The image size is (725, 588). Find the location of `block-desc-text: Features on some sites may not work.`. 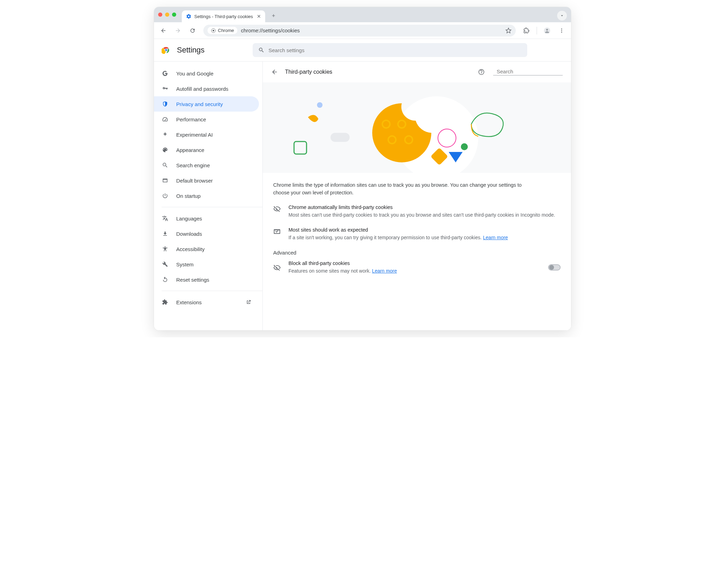

block-desc-text: Features on some sites may not work. is located at coordinates (330, 271).